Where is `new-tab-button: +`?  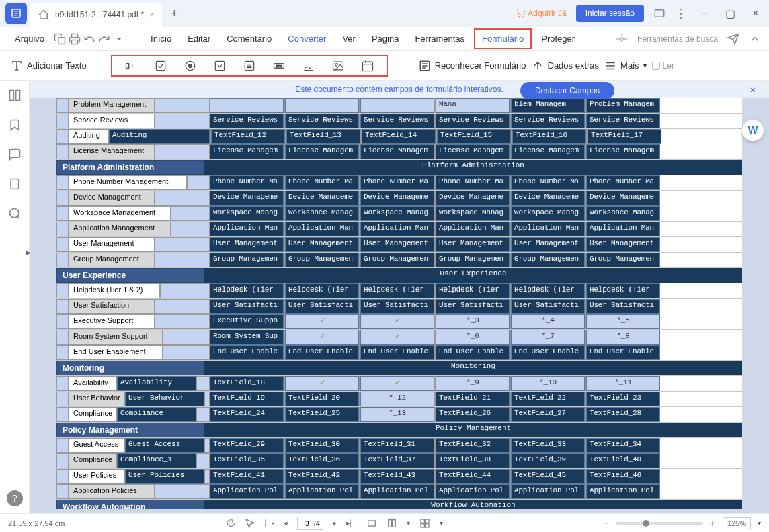
new-tab-button: + is located at coordinates (174, 13).